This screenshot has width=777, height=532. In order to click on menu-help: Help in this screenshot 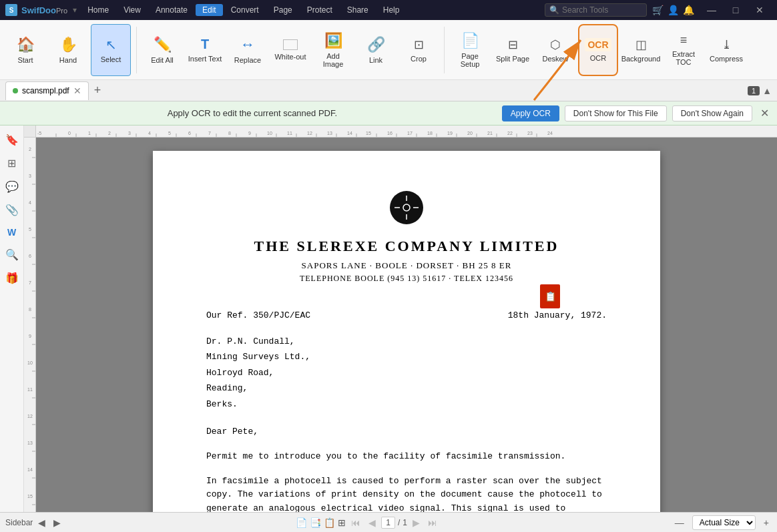, I will do `click(391, 10)`.